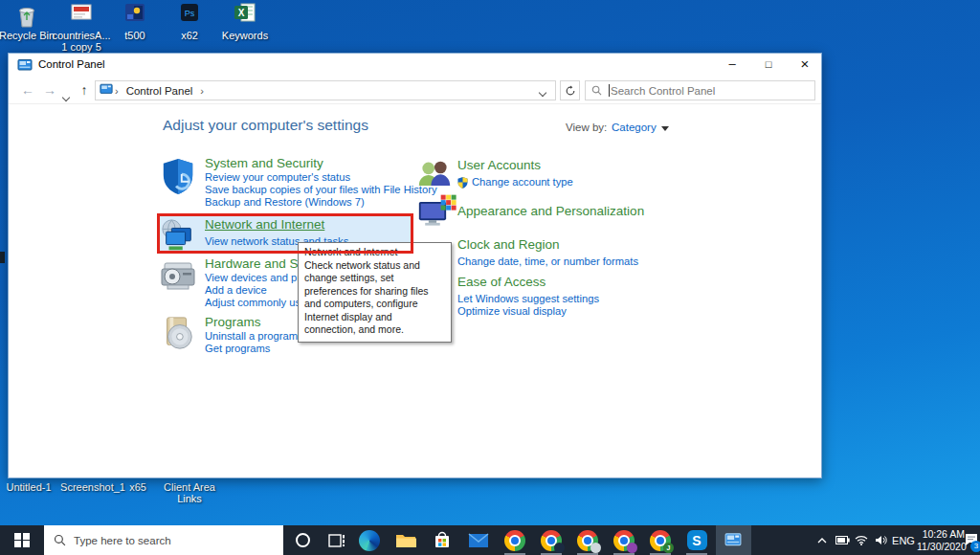 The image size is (980, 555). What do you see at coordinates (415, 90) in the screenshot?
I see `navigation-toolbar: ← → ↑ › Control Panel › Search Control P…` at bounding box center [415, 90].